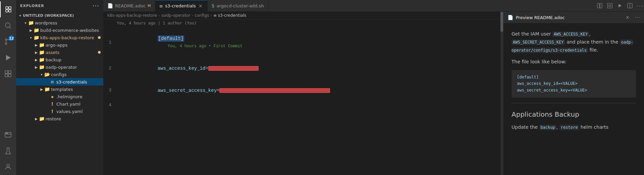 The height and width of the screenshot is (175, 644). Describe the element at coordinates (52, 82) in the screenshot. I see `config-file-icon: ≡` at that location.